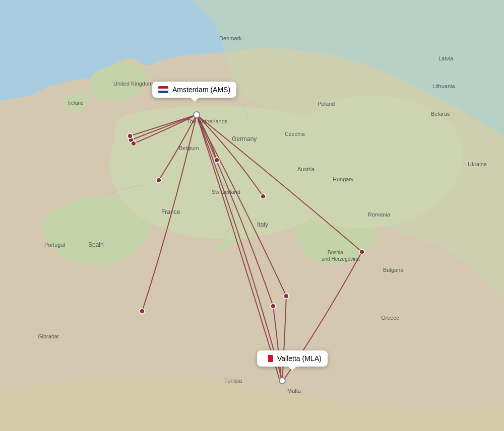  Describe the element at coordinates (379, 214) in the screenshot. I see `svg-text: Romania` at that location.